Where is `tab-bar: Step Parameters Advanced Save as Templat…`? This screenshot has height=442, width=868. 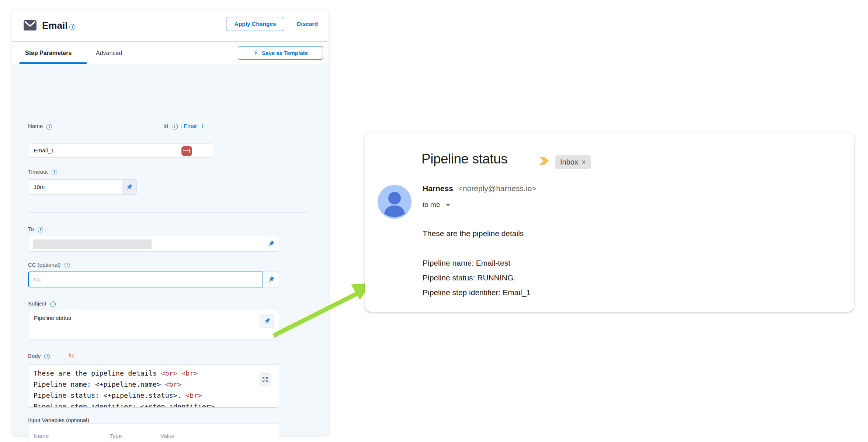
tab-bar: Step Parameters Advanced Save as Templat… is located at coordinates (170, 53).